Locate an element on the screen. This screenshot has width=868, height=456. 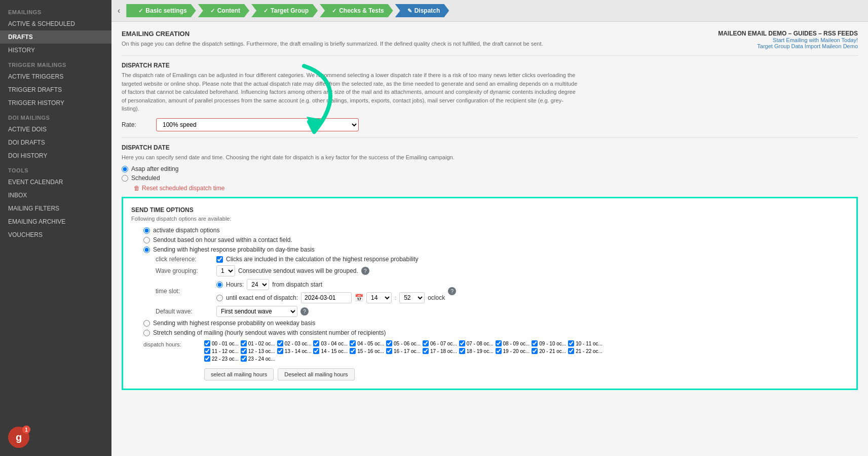
calendar-icon: 📅 is located at coordinates (359, 298).